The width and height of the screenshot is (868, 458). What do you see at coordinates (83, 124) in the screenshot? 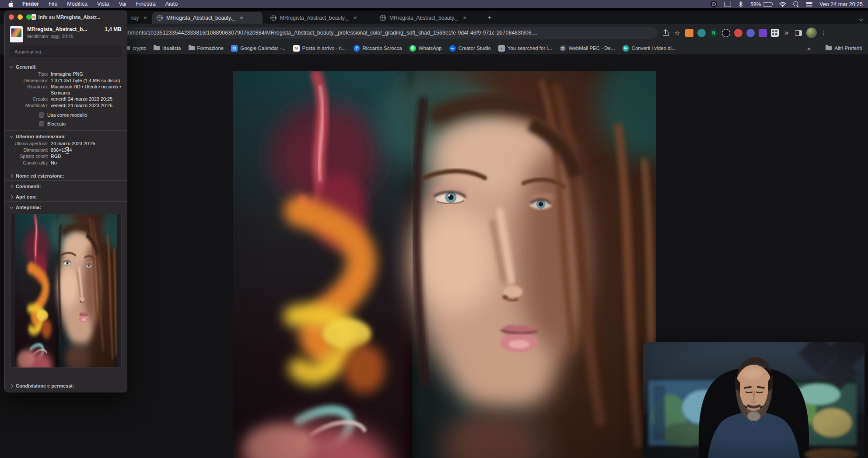
I see `checkbox-bloccato: Bloccato` at bounding box center [83, 124].